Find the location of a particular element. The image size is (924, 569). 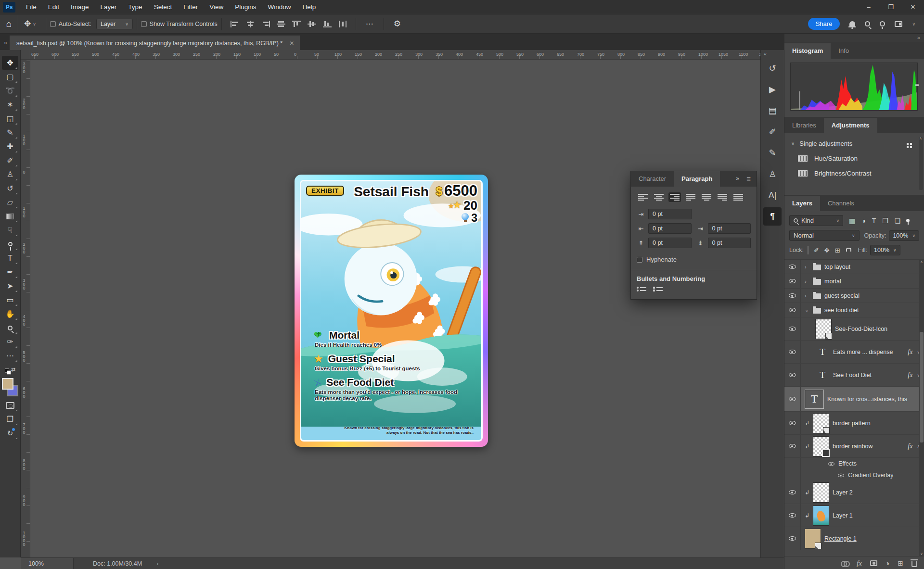

align-right-button is located at coordinates (675, 197).